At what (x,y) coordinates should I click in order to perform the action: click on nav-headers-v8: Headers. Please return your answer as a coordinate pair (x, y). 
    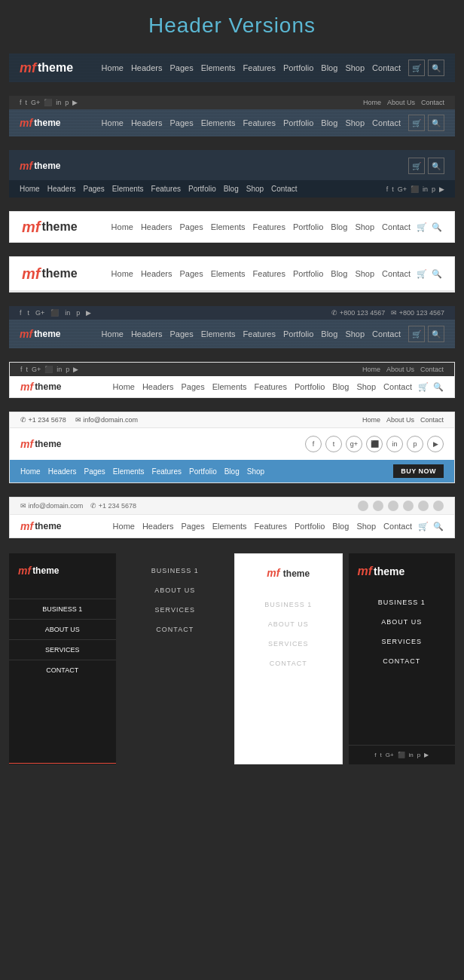
    Looking at the image, I should click on (63, 472).